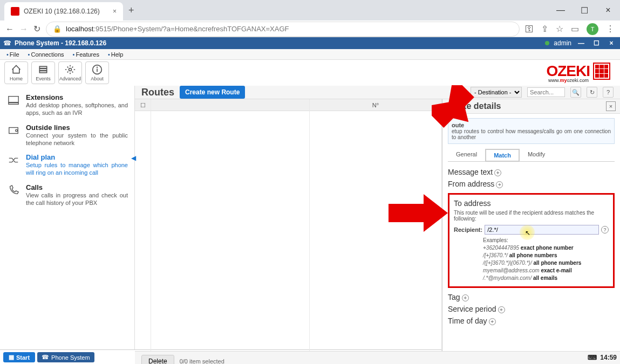 The width and height of the screenshot is (620, 364). What do you see at coordinates (605, 230) in the screenshot?
I see `help-icon: ?` at bounding box center [605, 230].